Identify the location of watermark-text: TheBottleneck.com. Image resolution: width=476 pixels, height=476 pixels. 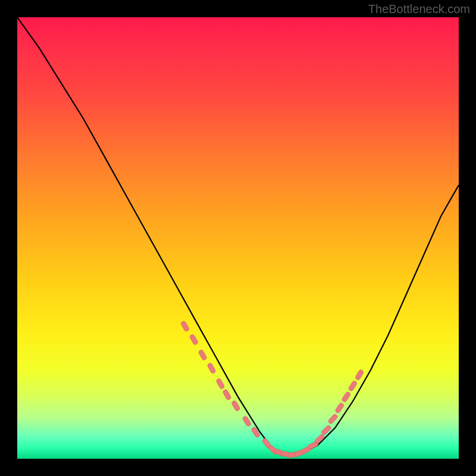
(419, 10).